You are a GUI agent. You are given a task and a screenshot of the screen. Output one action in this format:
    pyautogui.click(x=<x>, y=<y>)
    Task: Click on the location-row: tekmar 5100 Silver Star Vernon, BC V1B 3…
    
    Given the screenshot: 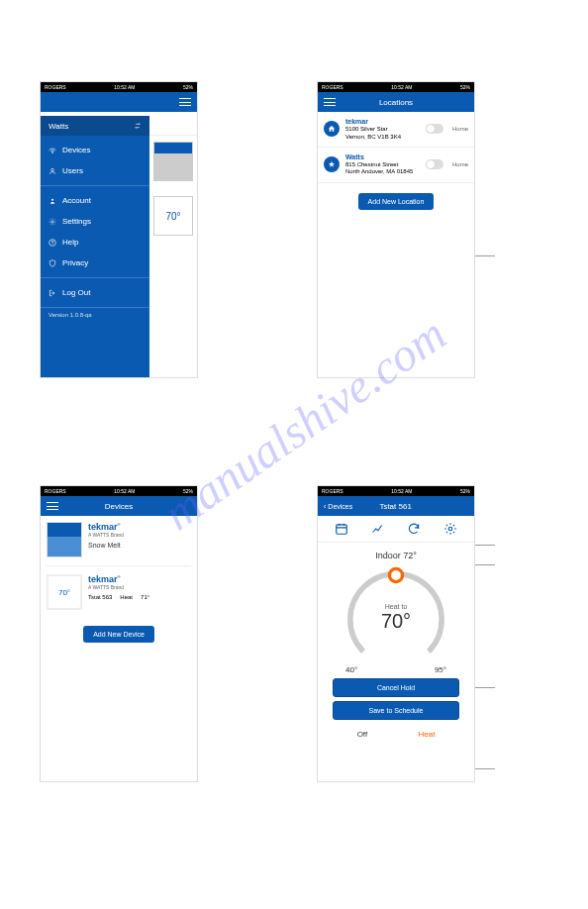 What is the action you would take?
    pyautogui.click(x=396, y=130)
    